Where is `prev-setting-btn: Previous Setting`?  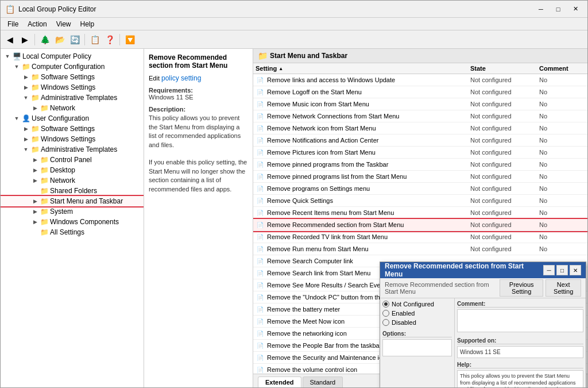 prev-setting-btn: Previous Setting is located at coordinates (521, 288).